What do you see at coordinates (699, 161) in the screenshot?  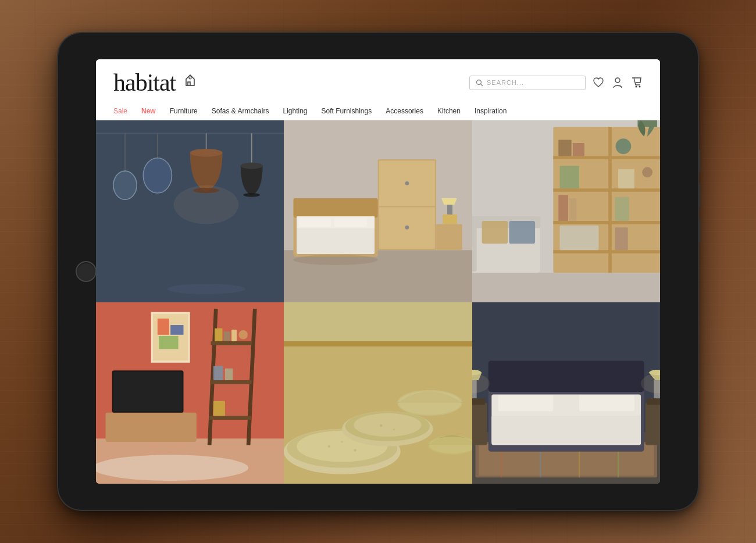 I see `power-button` at bounding box center [699, 161].